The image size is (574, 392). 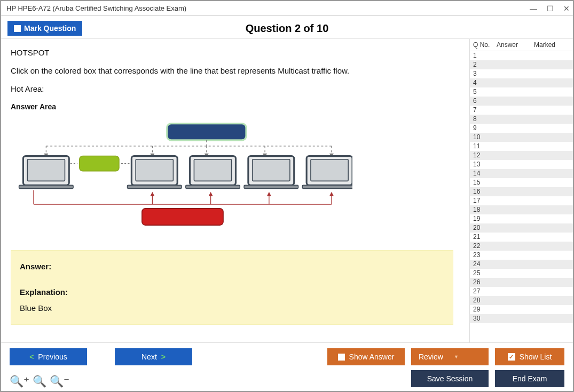 What do you see at coordinates (232, 292) in the screenshot?
I see `explanation-label: Explanation:` at bounding box center [232, 292].